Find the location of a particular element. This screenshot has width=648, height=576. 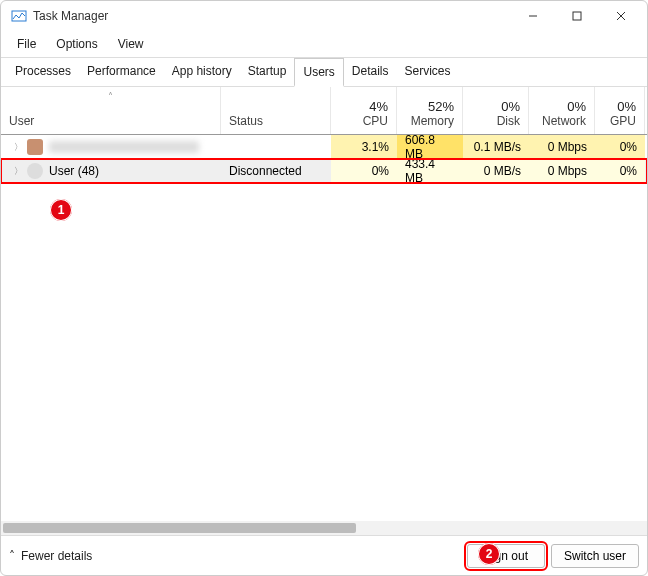

tab-users: Users is located at coordinates (318, 72).